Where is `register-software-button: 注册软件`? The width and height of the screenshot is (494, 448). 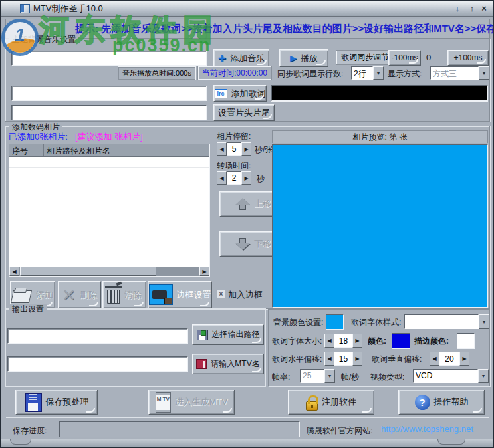
register-software-button: 注册软件 is located at coordinates (331, 402).